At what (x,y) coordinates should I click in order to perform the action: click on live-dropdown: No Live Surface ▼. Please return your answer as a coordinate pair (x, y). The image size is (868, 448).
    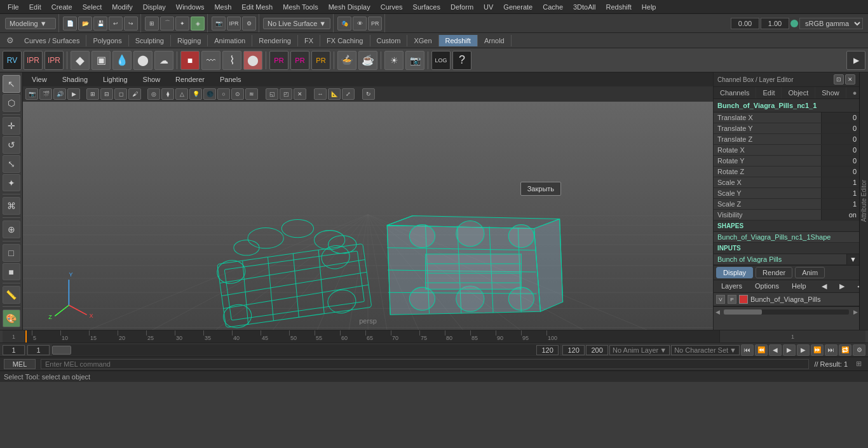
    Looking at the image, I should click on (297, 24).